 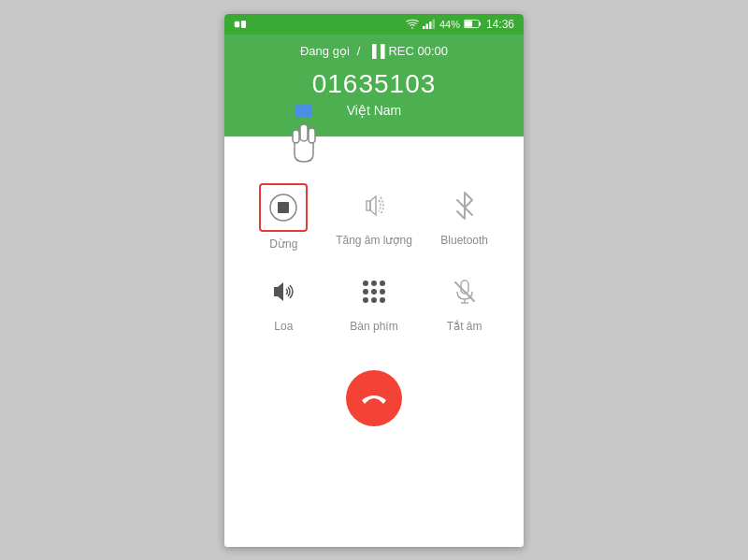 I want to click on time-display: 14:36, so click(x=500, y=24).